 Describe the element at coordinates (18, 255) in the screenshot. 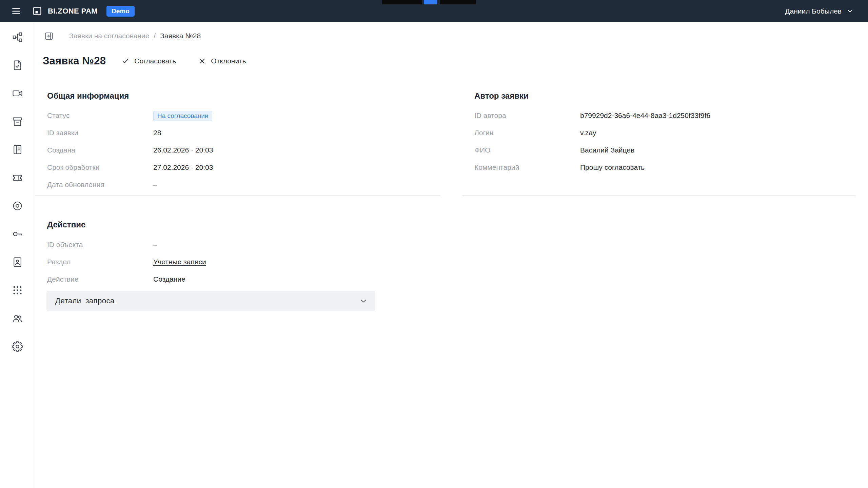

I see `sidebar` at that location.